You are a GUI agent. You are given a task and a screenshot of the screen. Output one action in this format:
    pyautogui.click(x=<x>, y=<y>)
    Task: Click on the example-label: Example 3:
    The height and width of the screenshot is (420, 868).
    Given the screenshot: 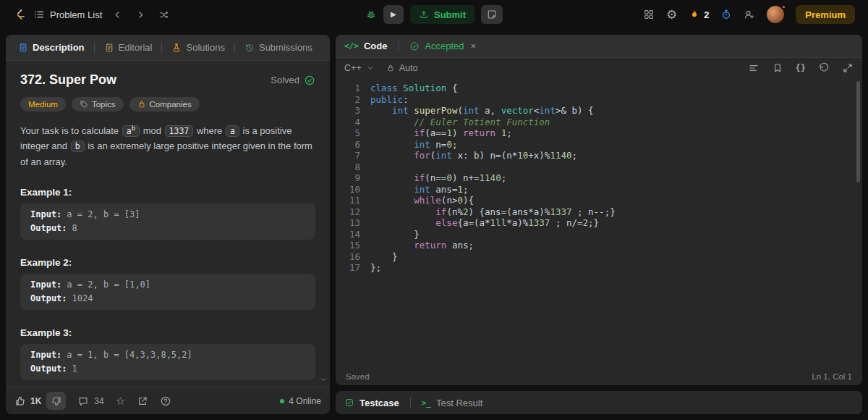 What is the action you would take?
    pyautogui.click(x=168, y=333)
    